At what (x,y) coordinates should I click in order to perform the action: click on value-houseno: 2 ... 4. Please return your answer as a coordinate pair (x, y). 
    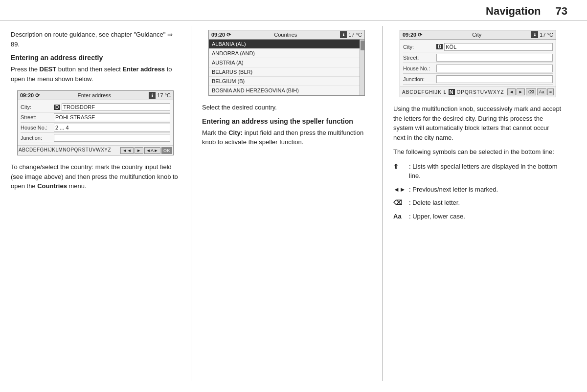
    Looking at the image, I should click on (112, 128).